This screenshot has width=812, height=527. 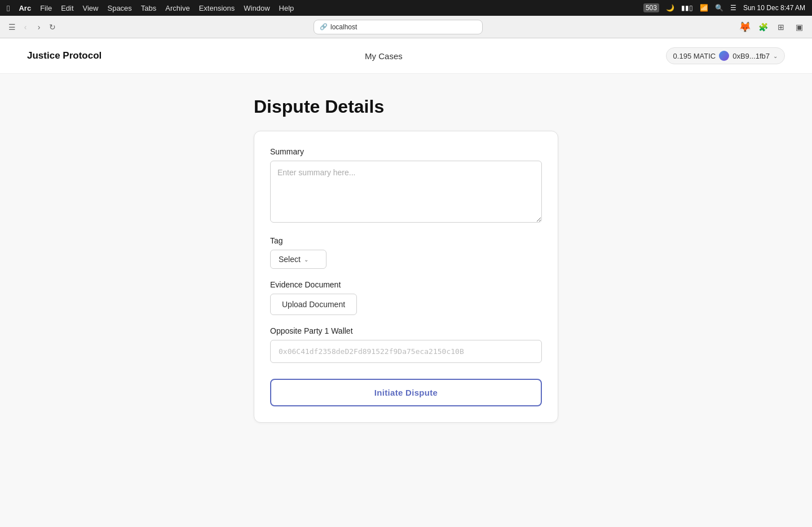 What do you see at coordinates (39, 27) in the screenshot?
I see `forward-button: ›` at bounding box center [39, 27].